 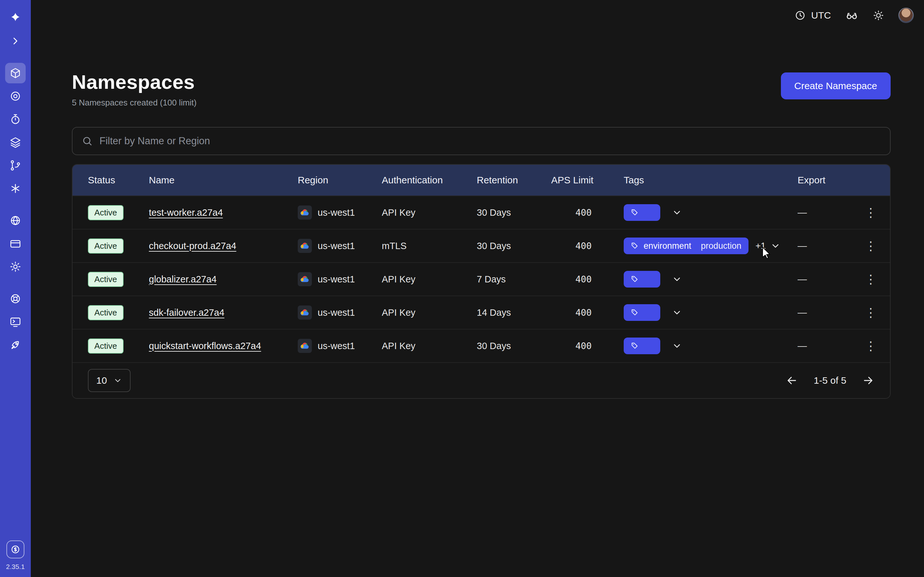 What do you see at coordinates (868, 380) in the screenshot?
I see `next-page-button` at bounding box center [868, 380].